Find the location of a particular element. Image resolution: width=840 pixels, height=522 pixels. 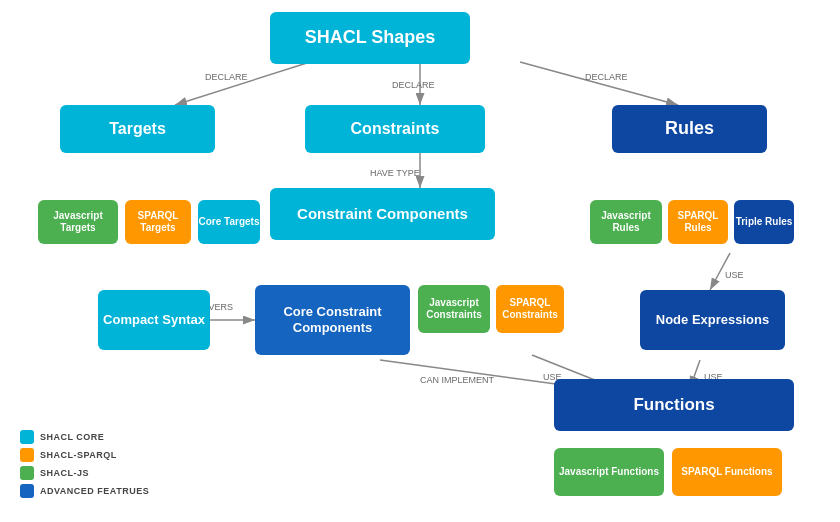

legend-dot-shacl-core is located at coordinates (27, 437).